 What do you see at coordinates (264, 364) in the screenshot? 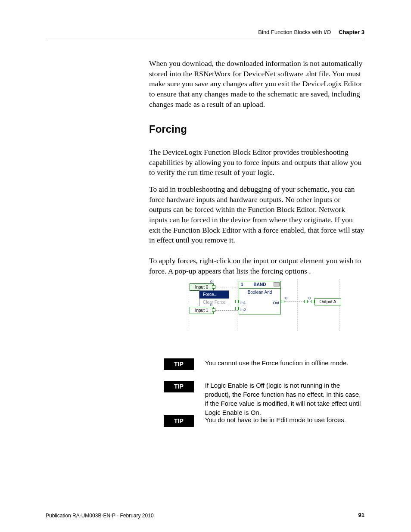
I see `tip-row: TIP You cannot use the Force function in…` at bounding box center [264, 364].